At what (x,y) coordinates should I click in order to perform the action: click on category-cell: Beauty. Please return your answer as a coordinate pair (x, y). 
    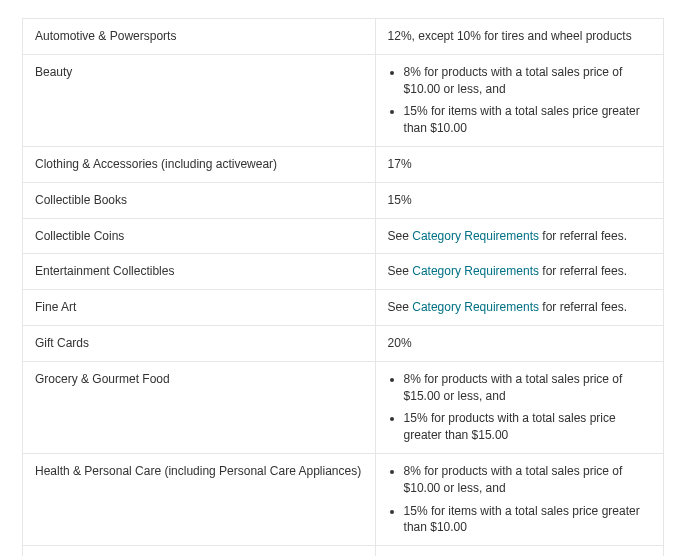
    Looking at the image, I should click on (200, 100).